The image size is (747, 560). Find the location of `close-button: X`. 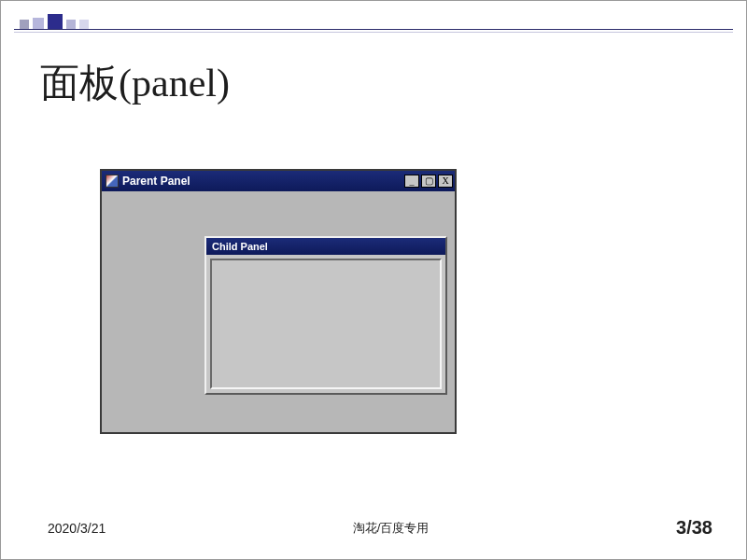

close-button: X is located at coordinates (445, 181).